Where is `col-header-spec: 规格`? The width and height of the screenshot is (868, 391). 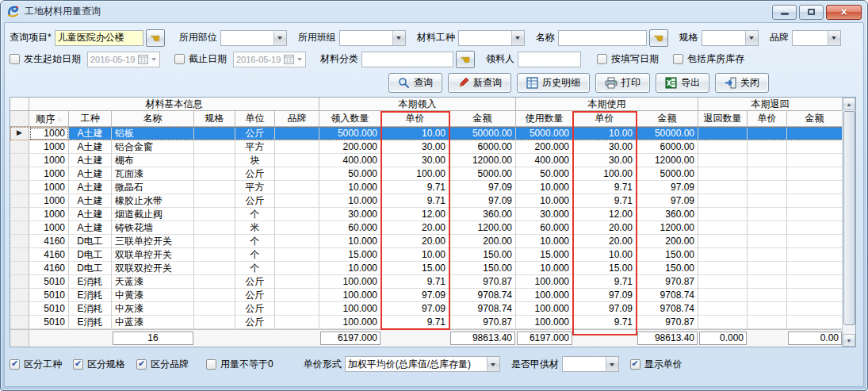
col-header-spec: 规格 is located at coordinates (215, 119).